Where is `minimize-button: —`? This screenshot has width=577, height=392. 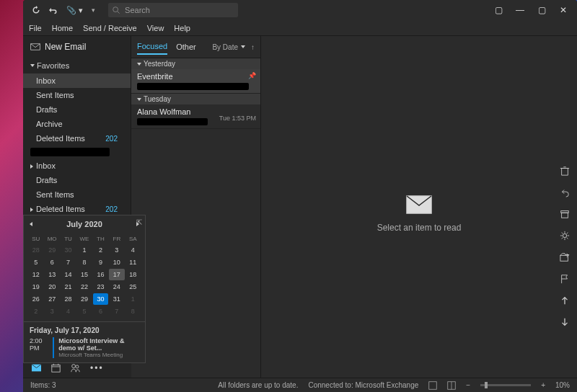
minimize-button: — is located at coordinates (520, 10).